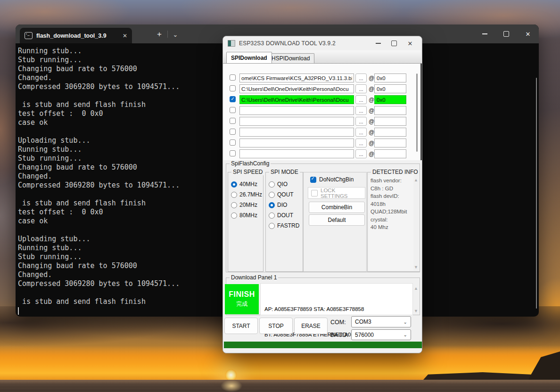 The image size is (560, 392). Describe the element at coordinates (303, 43) in the screenshot. I see `esp-window-title: ESP32S3 DOWNLOAD TOOL V3.9.2` at that location.